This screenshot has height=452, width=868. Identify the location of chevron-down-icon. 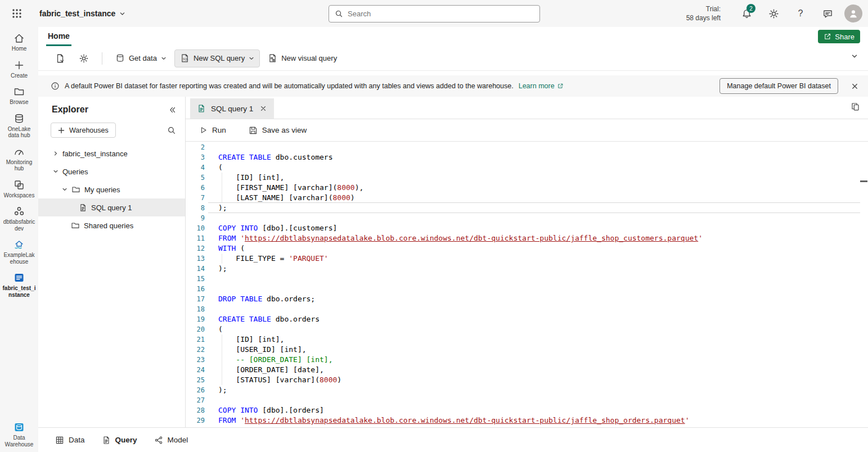
(65, 189).